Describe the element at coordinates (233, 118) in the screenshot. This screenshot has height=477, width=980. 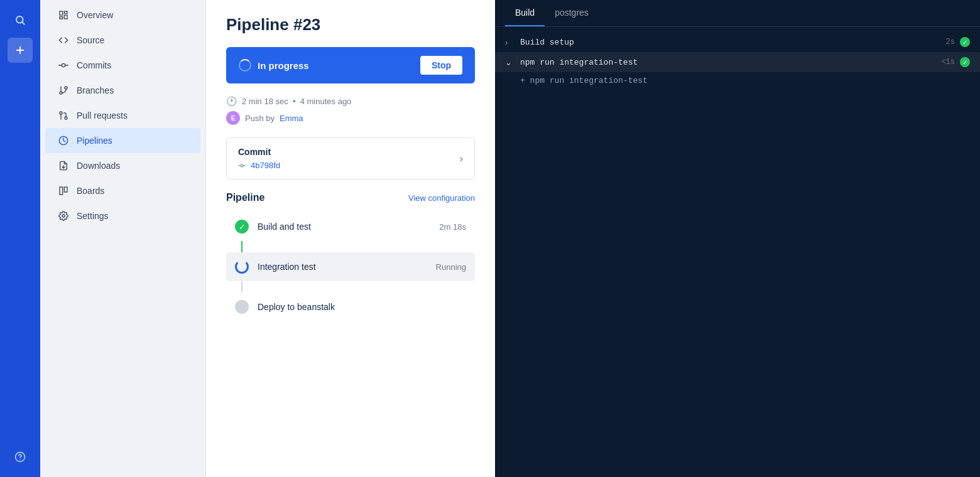
I see `avatar: E` at that location.